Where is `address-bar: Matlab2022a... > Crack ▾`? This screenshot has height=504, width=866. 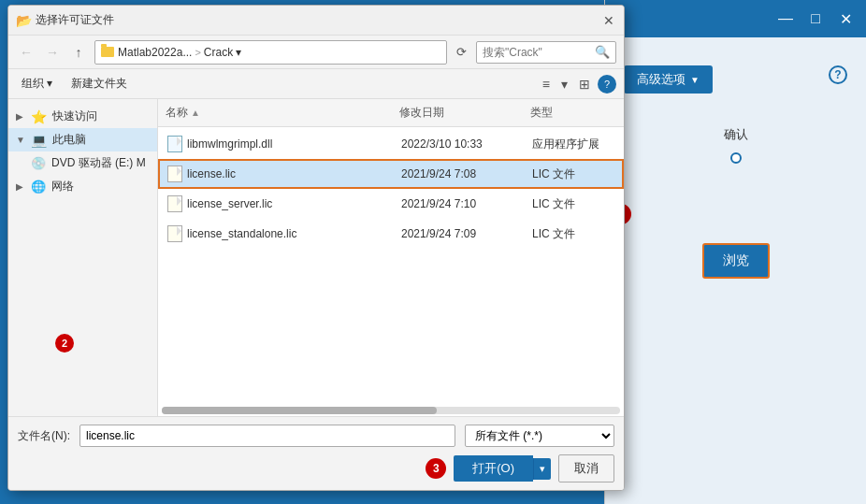 address-bar: Matlab2022a... > Crack ▾ is located at coordinates (271, 52).